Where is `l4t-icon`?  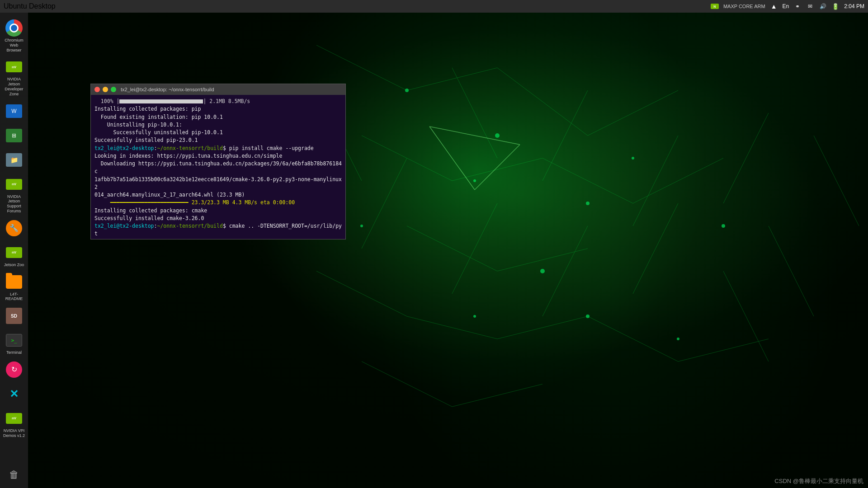
l4t-icon is located at coordinates (14, 282).